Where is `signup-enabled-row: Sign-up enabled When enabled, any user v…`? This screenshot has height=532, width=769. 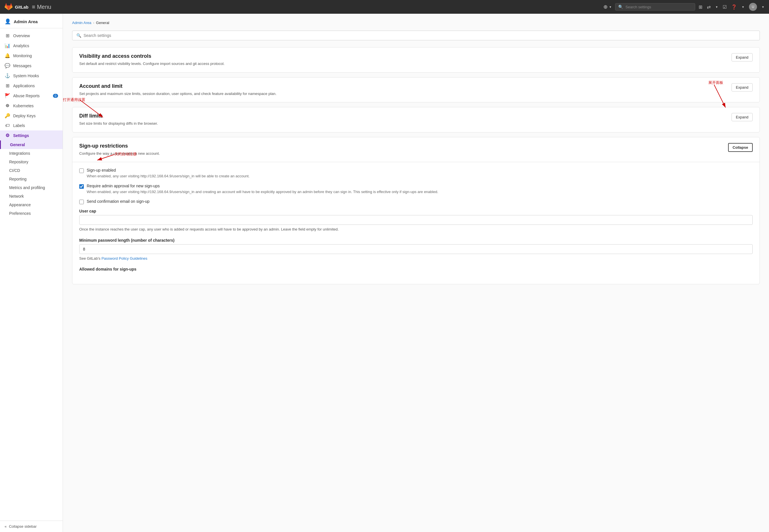 signup-enabled-row: Sign-up enabled When enabled, any user v… is located at coordinates (416, 173).